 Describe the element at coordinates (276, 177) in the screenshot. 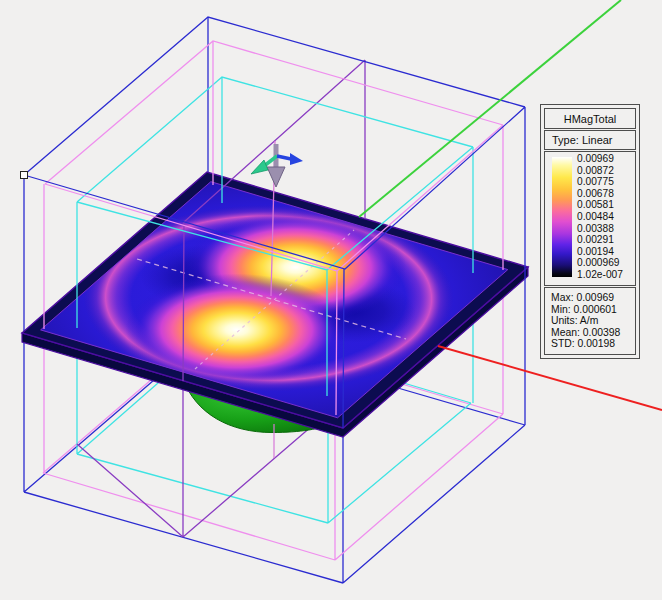

I see `triad-normal-arrow-head` at that location.